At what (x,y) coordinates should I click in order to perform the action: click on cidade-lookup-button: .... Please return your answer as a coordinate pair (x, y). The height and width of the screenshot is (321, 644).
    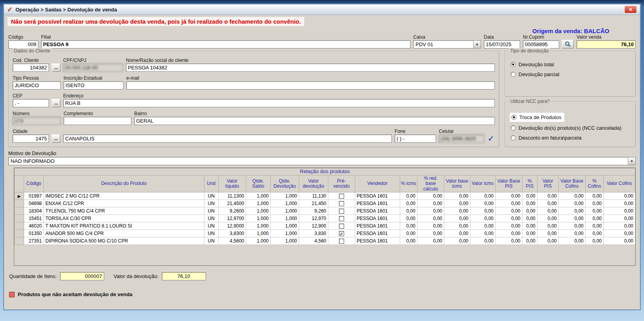
    Looking at the image, I should click on (56, 139).